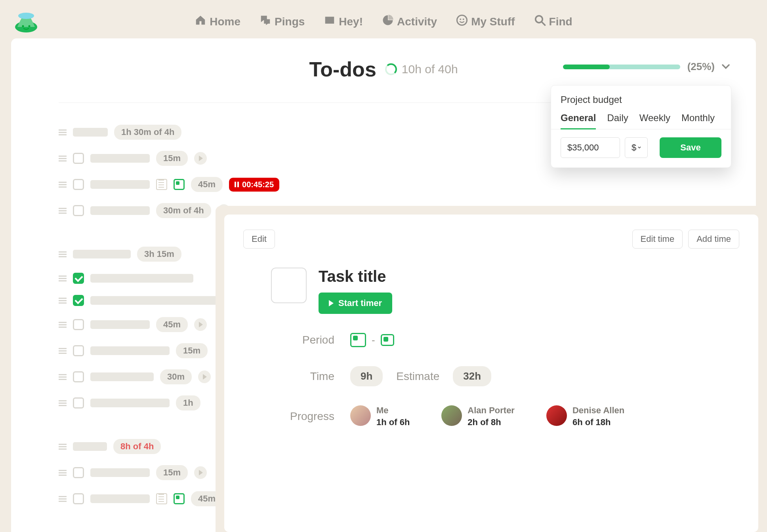 This screenshot has height=532, width=767. I want to click on budget-amount-input, so click(590, 148).